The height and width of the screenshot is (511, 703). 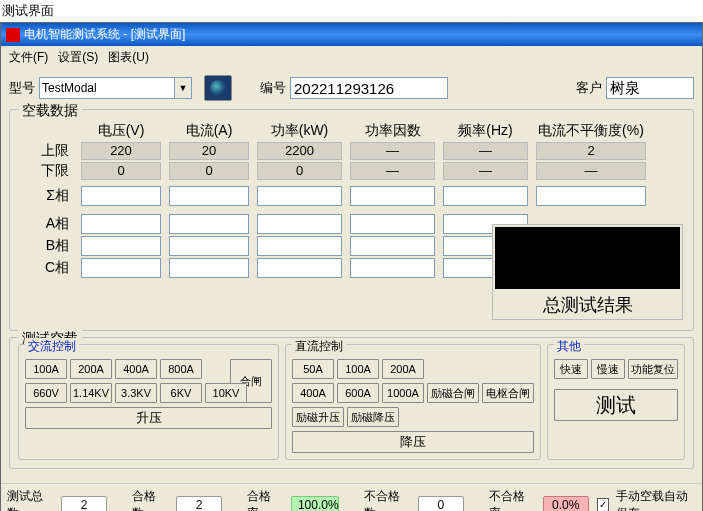 What do you see at coordinates (28, 58) in the screenshot?
I see `menu-file: 文件(F)` at bounding box center [28, 58].